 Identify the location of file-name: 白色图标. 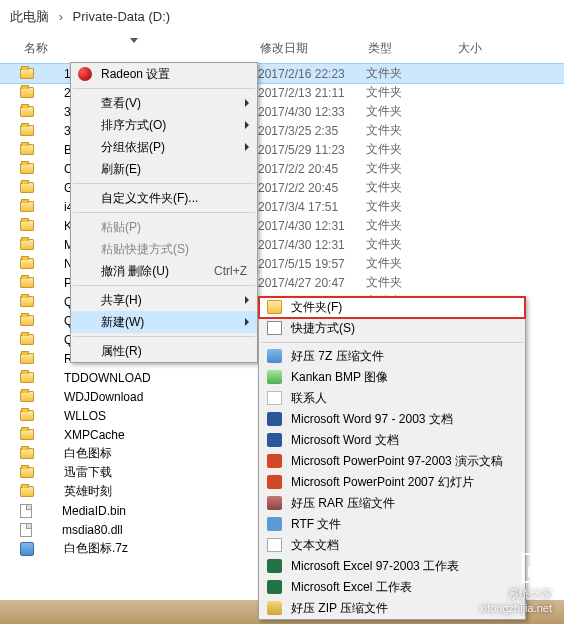
(149, 454).